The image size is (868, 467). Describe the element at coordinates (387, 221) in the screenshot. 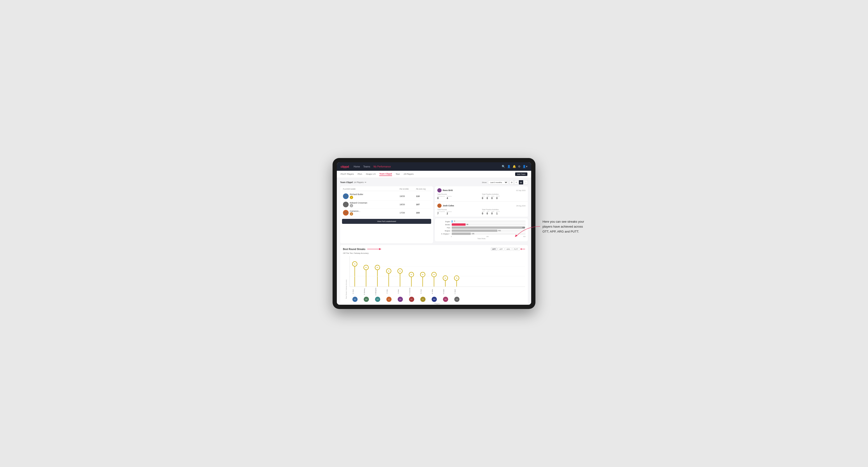

I see `view-leaderboard-button: View Full Leaderboard` at that location.